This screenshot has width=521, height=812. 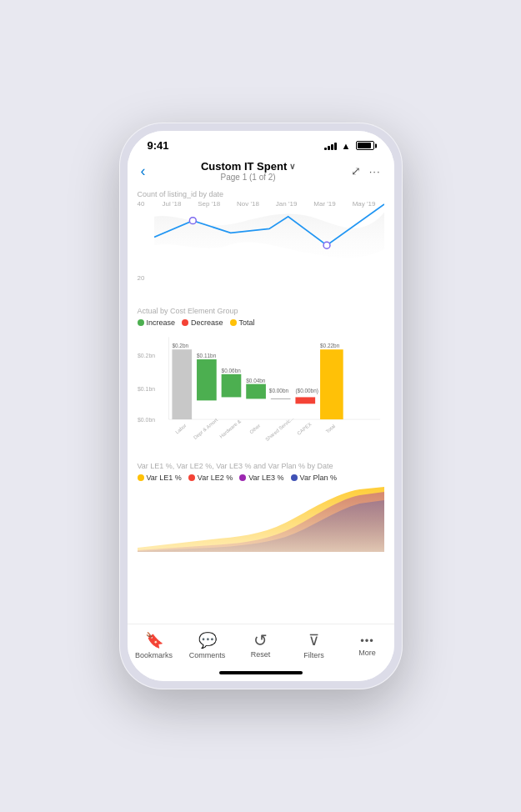 What do you see at coordinates (208, 655) in the screenshot?
I see `comments-label: Comments` at bounding box center [208, 655].